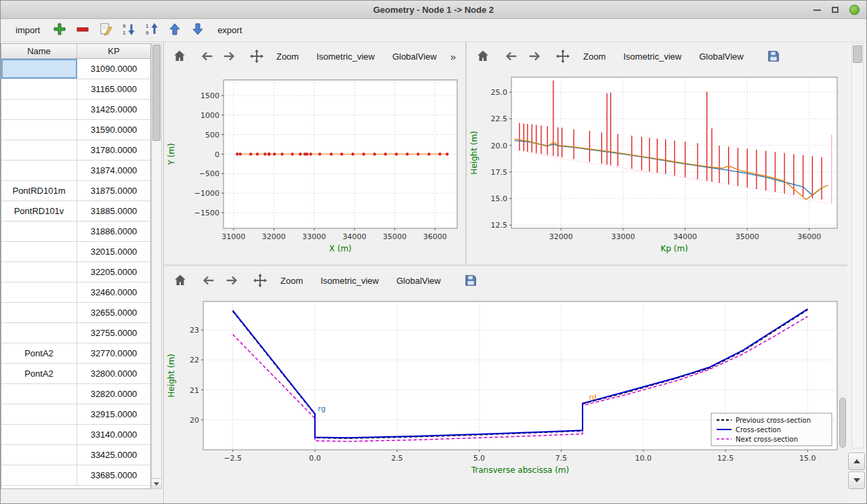  What do you see at coordinates (175, 30) in the screenshot?
I see `move-up-button` at bounding box center [175, 30].